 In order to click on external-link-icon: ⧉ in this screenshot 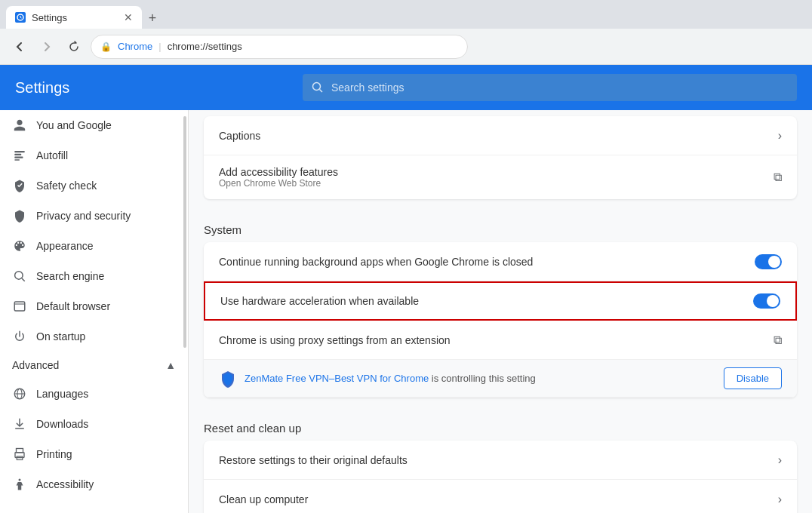, I will do `click(777, 177)`.